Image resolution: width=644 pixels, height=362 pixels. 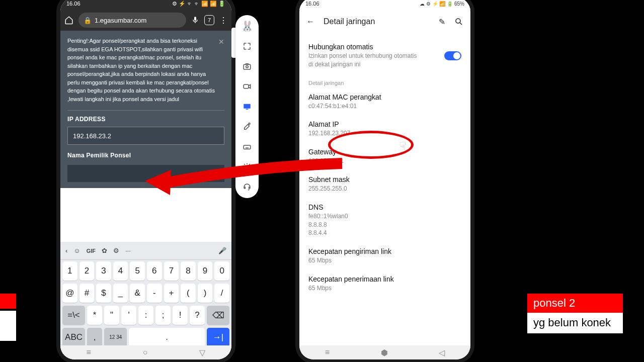 What do you see at coordinates (575, 303) in the screenshot?
I see `label-title: ponsel 2` at bounding box center [575, 303].